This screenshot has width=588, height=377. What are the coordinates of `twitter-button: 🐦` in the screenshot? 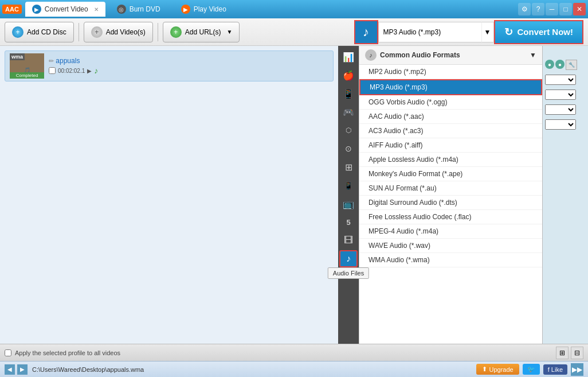 It's located at (531, 370).